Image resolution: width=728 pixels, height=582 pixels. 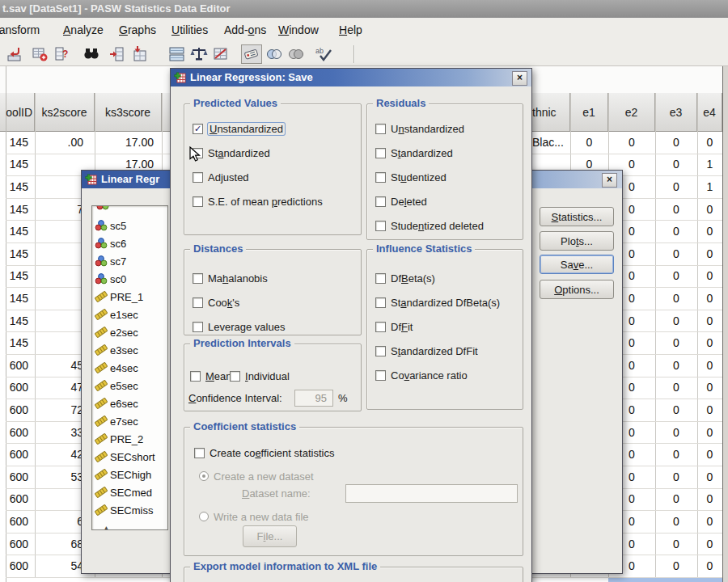 What do you see at coordinates (20, 112) in the screenshot?
I see `column-header-oolid: oolID` at bounding box center [20, 112].